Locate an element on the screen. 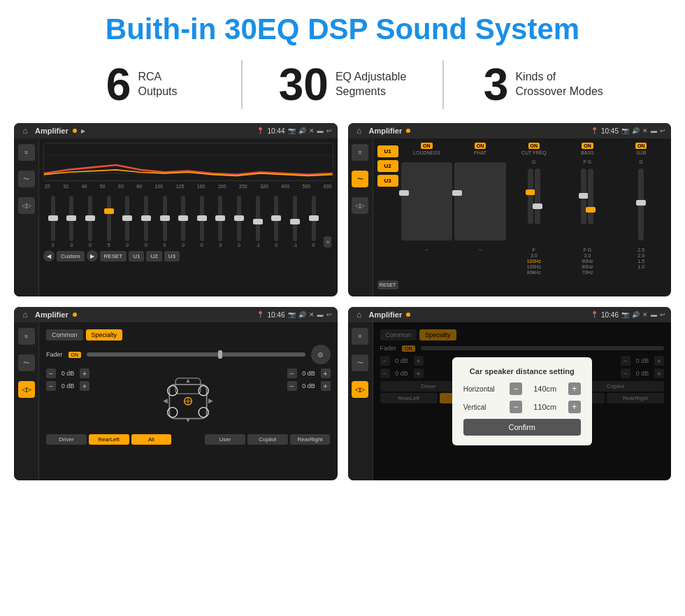 The image size is (685, 616). topbar-4: ⌂ Amplifier 📍 10:46 📷 🔊 ✕ ▬ ↩ is located at coordinates (510, 315).